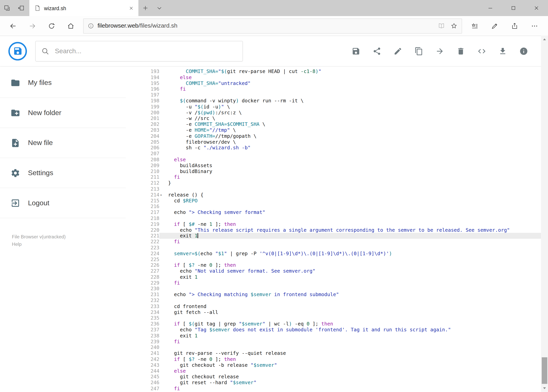  What do you see at coordinates (333, 160) in the screenshot?
I see `code-line: 208 else` at bounding box center [333, 160].